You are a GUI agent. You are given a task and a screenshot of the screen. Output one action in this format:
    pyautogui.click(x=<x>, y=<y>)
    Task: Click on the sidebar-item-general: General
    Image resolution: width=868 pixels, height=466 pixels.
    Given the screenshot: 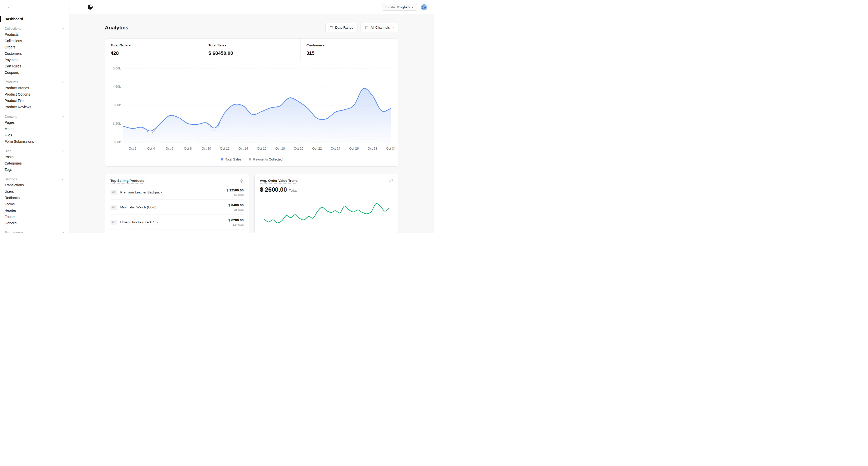 What is the action you would take?
    pyautogui.click(x=34, y=223)
    